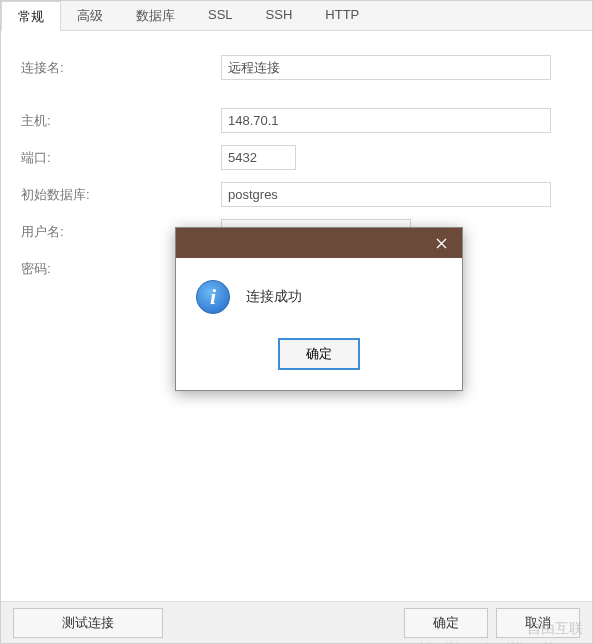  Describe the element at coordinates (121, 158) in the screenshot. I see `port-label: 端口:` at that location.